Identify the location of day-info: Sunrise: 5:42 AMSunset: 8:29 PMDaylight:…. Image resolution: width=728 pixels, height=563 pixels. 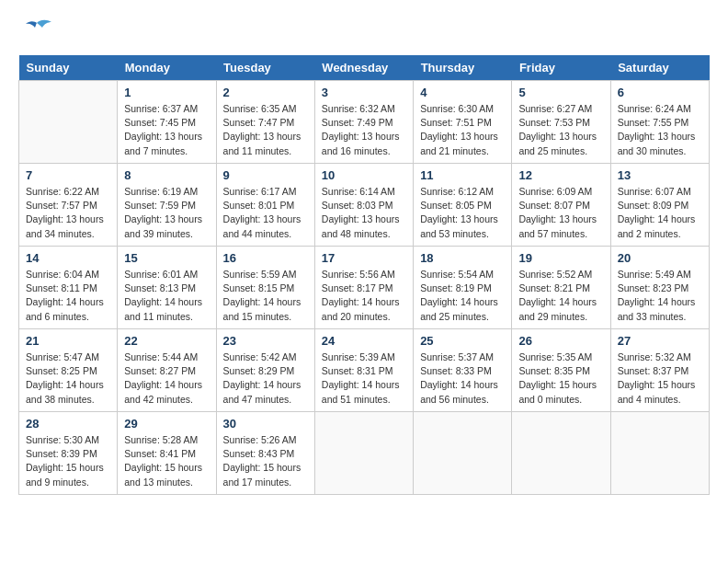
(266, 379).